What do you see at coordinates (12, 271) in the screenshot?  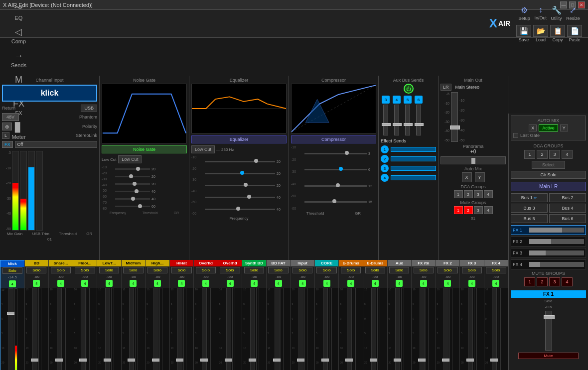 I see `strip-solo-1: Solo` at bounding box center [12, 271].